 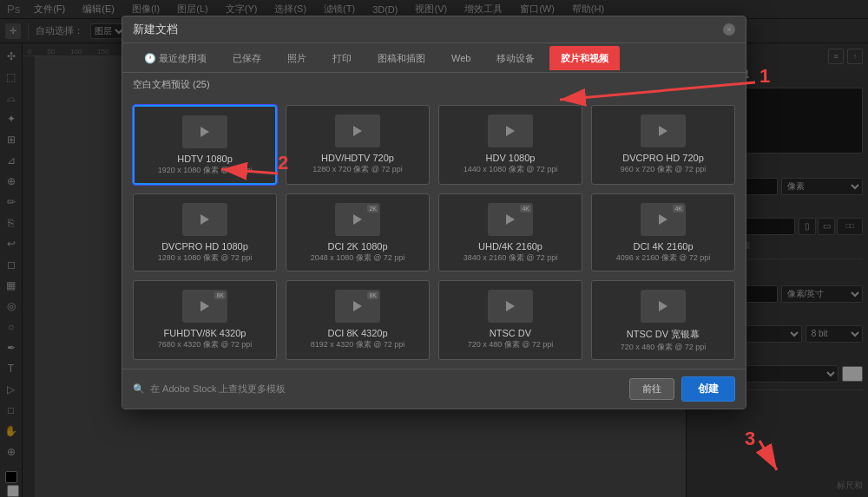 I want to click on badge-2k: 2K, so click(x=373, y=208).